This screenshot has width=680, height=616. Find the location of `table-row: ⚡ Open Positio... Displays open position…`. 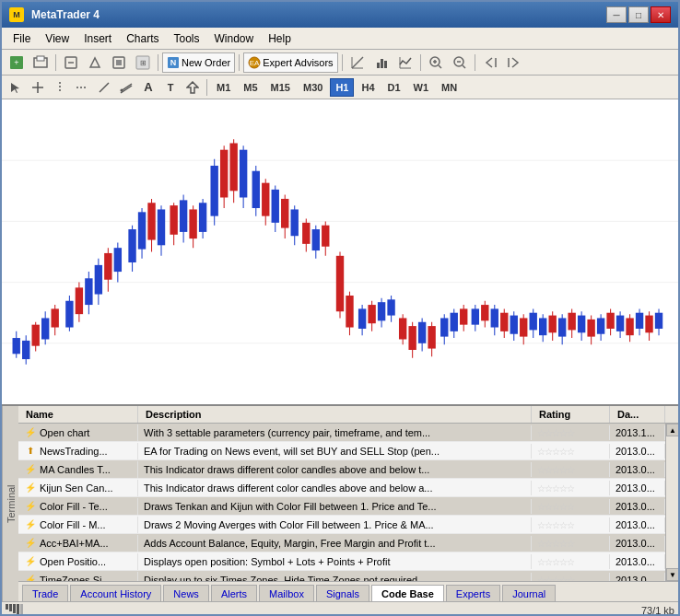

table-row: ⚡ Open Positio... Displays open position… is located at coordinates (342, 562).